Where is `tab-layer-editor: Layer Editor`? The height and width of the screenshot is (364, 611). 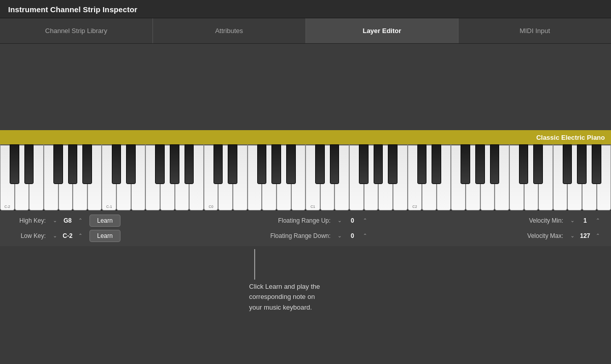
tab-layer-editor: Layer Editor is located at coordinates (382, 31).